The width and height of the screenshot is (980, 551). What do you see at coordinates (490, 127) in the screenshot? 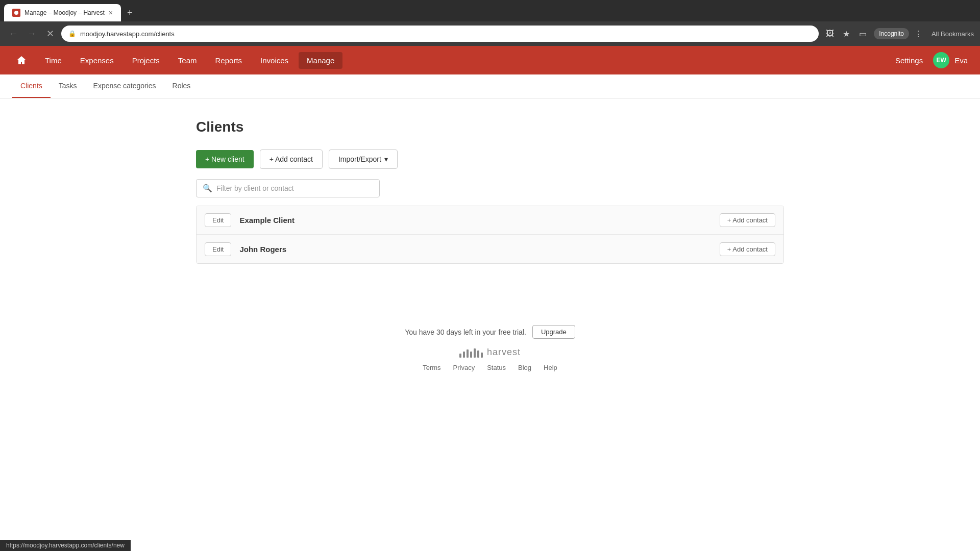
I see `page-title: Clients` at bounding box center [490, 127].